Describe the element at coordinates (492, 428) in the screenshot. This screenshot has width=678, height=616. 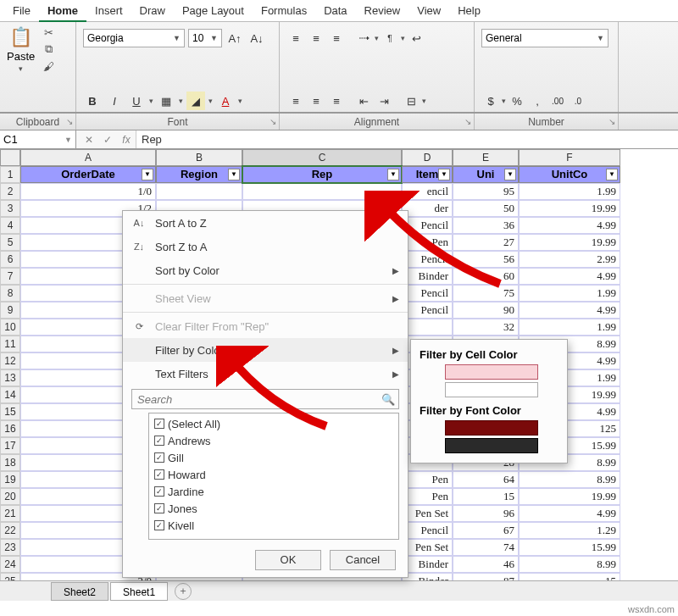
I see `font-color-swatch-darkred` at that location.